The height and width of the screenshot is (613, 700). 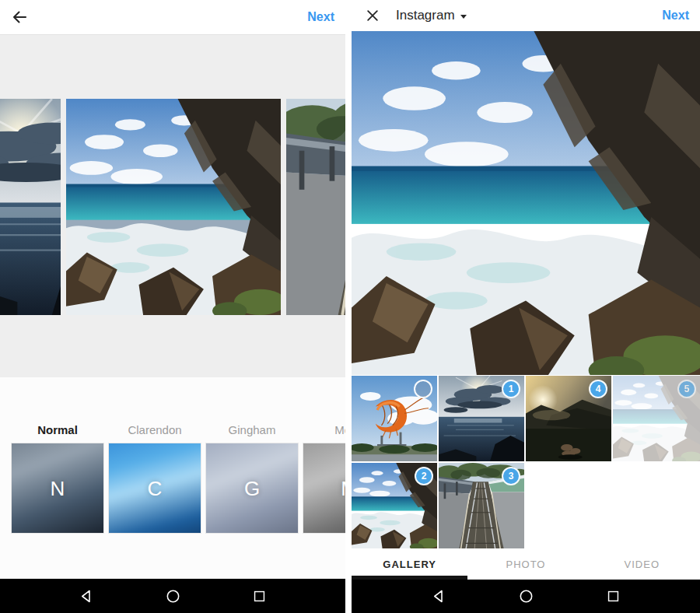 I want to click on train-station-photo, so click(x=316, y=207).